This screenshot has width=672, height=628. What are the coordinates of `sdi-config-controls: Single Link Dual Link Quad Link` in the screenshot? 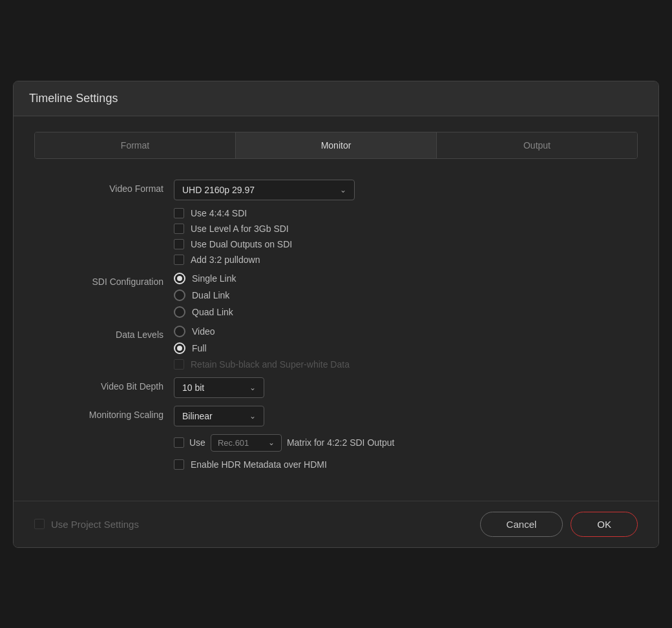 It's located at (406, 295).